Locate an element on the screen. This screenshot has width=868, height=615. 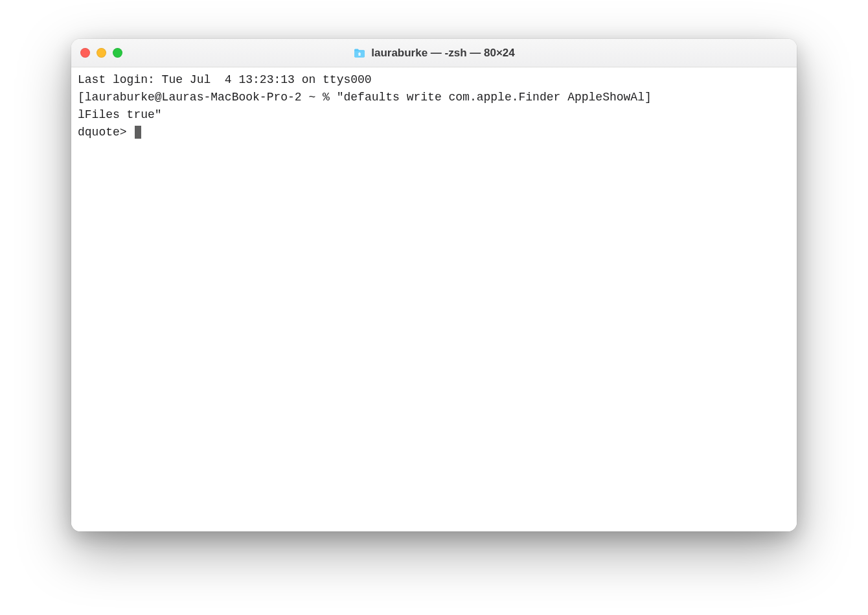
terminal-line-command: [lauraburke@Lauras-MacBook-Pro-2 ~ % "de… is located at coordinates (434, 97).